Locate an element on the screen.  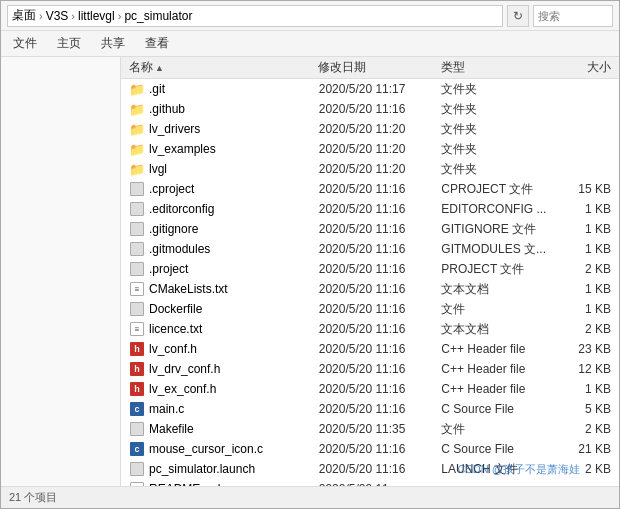
file-type: 文件 is located at coordinates (498, 310).